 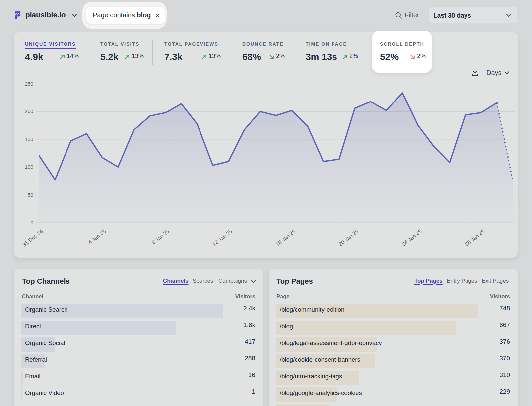 What do you see at coordinates (29, 139) in the screenshot?
I see `svg-text: 150` at bounding box center [29, 139].